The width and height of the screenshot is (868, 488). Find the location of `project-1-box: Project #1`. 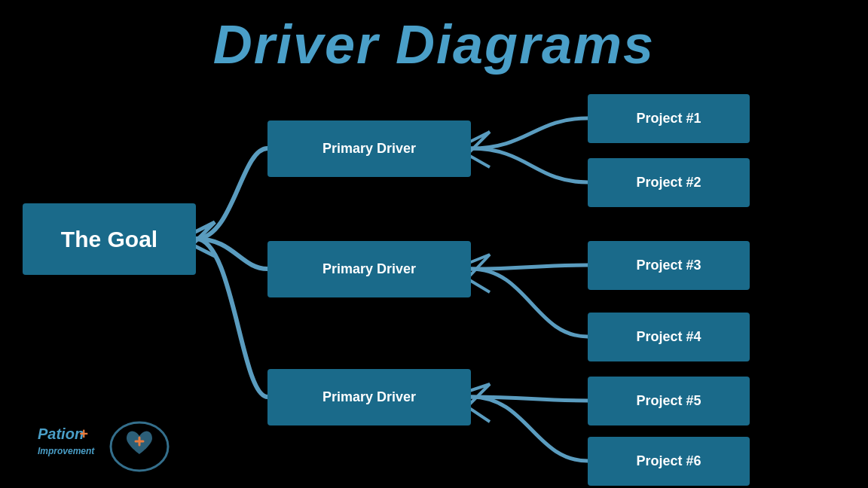

project-1-box: Project #1 is located at coordinates (669, 119).